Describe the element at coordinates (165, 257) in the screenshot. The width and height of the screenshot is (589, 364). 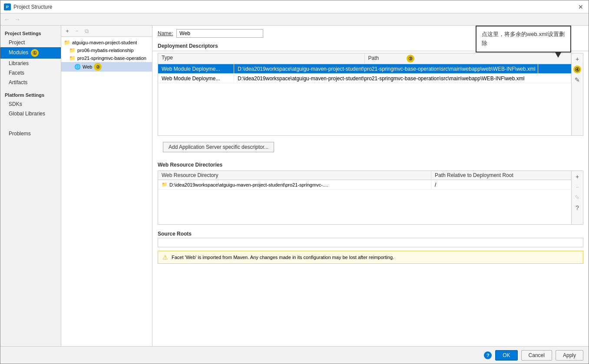
I see `warning-icon: ⚠` at that location.